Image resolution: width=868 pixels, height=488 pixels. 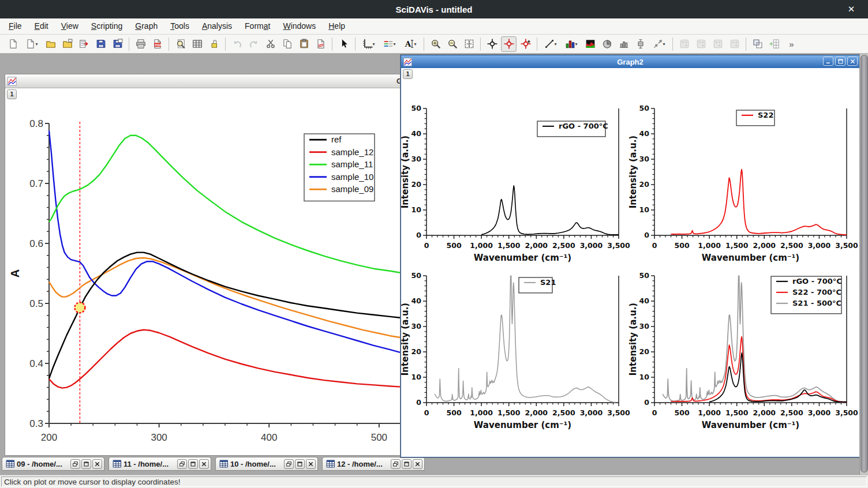 What do you see at coordinates (304, 44) in the screenshot?
I see `paste-button` at bounding box center [304, 44].